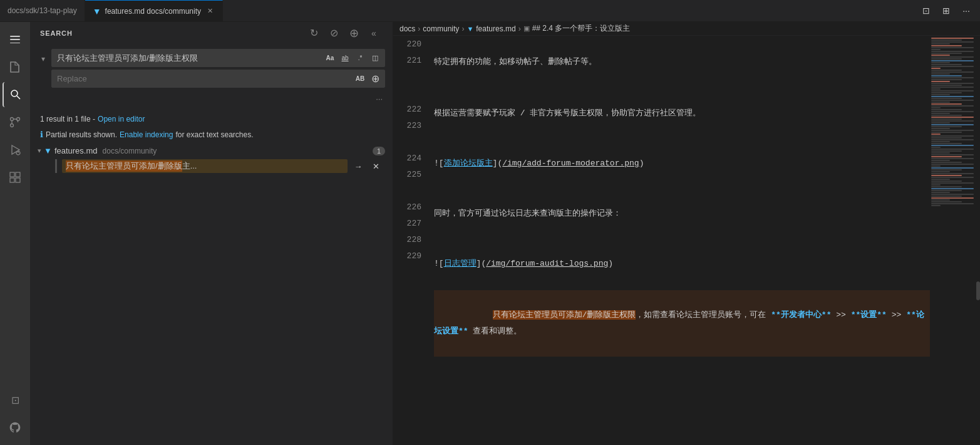  What do you see at coordinates (565, 315) in the screenshot?
I see `search-match-229: 只有论坛主管理员可添加/删除版主权限` at bounding box center [565, 315].